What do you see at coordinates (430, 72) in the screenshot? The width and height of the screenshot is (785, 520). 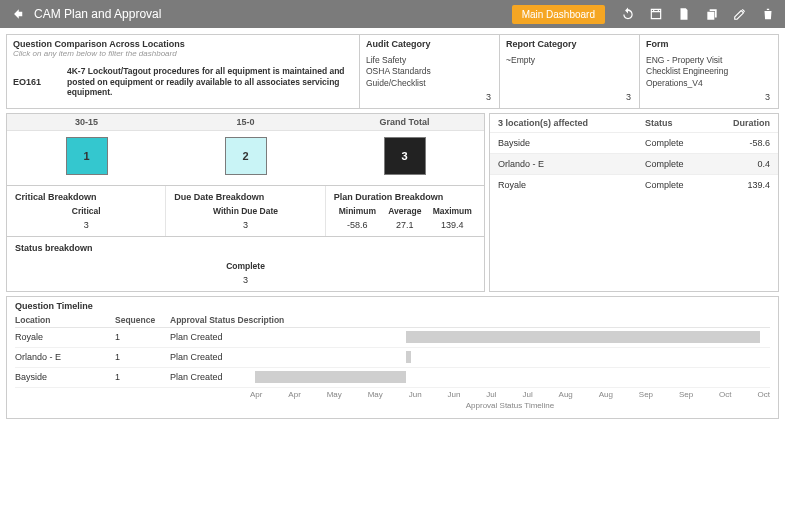 I see `audit-category-value: Life Safety OSHA Standards Guide/Checkli…` at bounding box center [430, 72].